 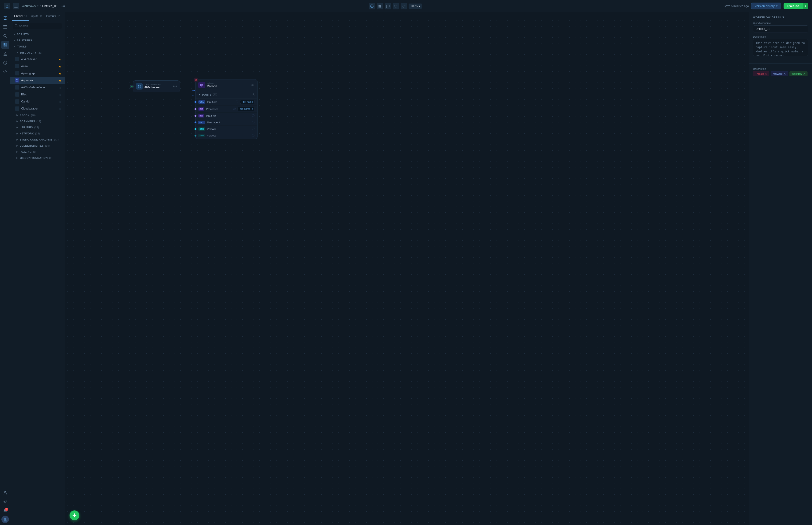 I want to click on workflow-details-title: WORKFLOW DETAILS, so click(x=781, y=17).